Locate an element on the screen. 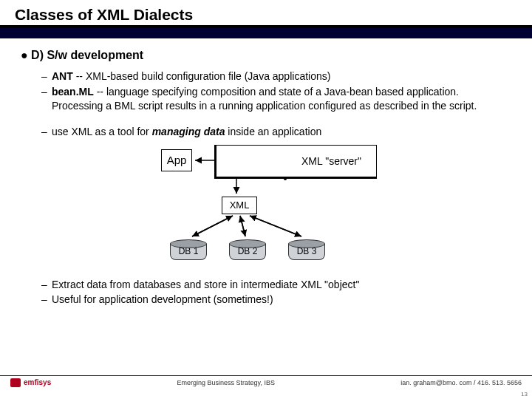 Image resolution: width=532 pixels, height=399 pixels. item-label: bean.ML is located at coordinates (72, 92).